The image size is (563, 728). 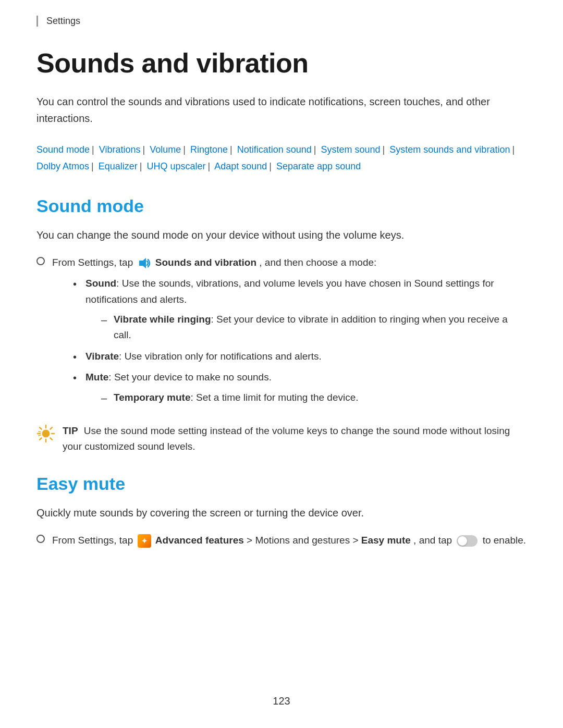 I want to click on sounds-vibration-icon, so click(x=144, y=263).